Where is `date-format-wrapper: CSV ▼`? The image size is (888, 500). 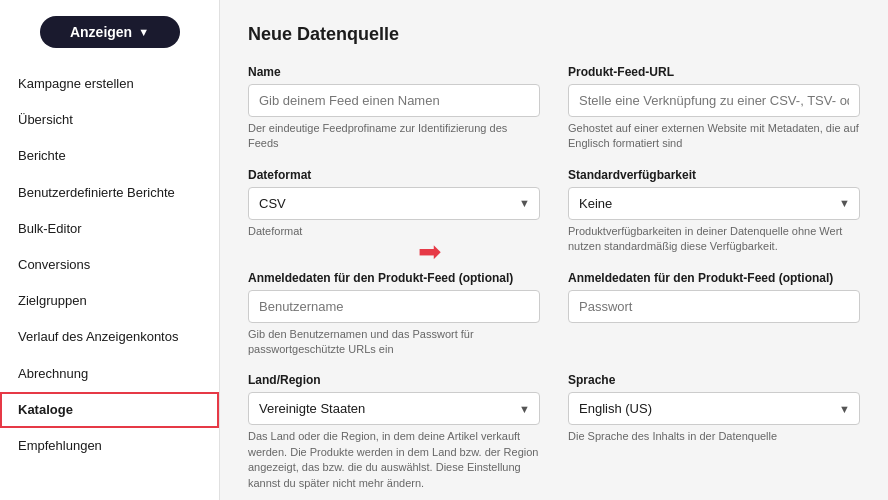
date-format-wrapper: CSV ▼ is located at coordinates (394, 204).